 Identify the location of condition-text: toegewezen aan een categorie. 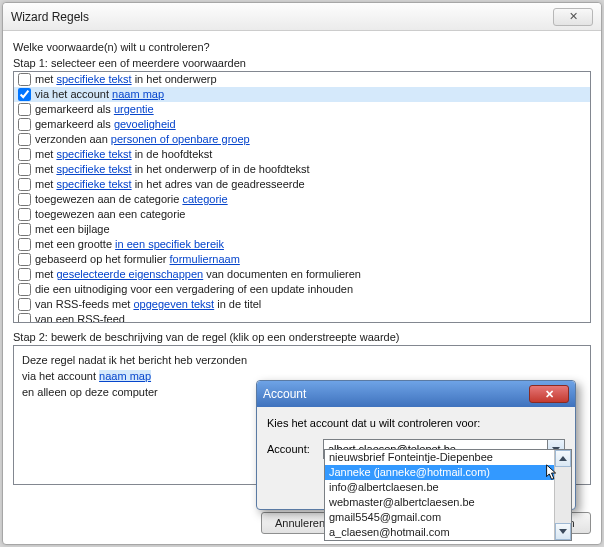
(110, 214).